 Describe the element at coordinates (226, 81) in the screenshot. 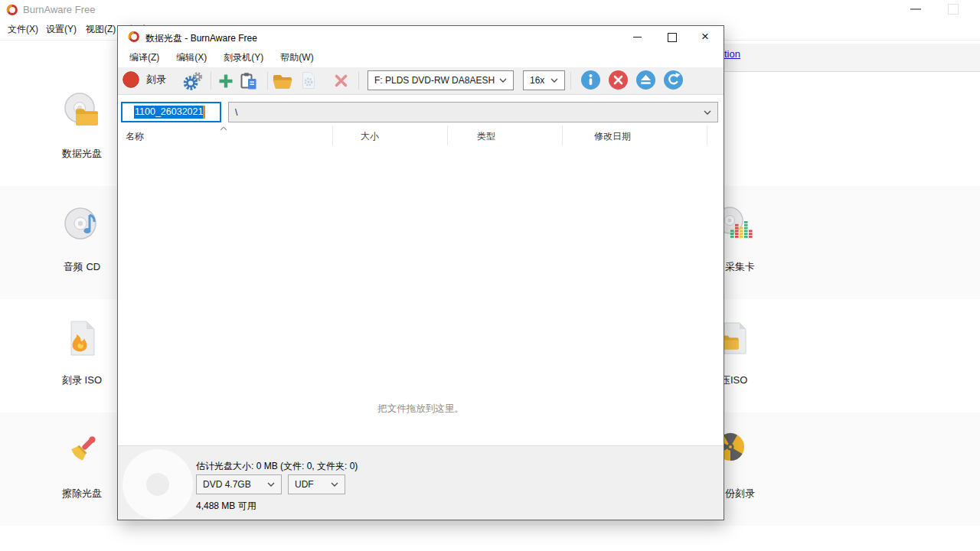

I see `add-files-icon` at that location.